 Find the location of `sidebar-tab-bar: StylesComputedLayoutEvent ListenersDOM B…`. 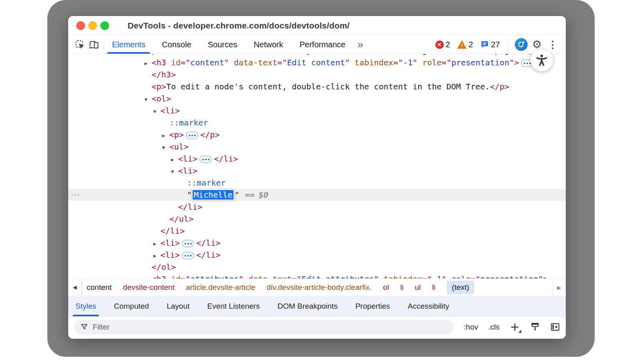

sidebar-tab-bar: StylesComputedLayoutEvent ListenersDOM B… is located at coordinates (317, 306).